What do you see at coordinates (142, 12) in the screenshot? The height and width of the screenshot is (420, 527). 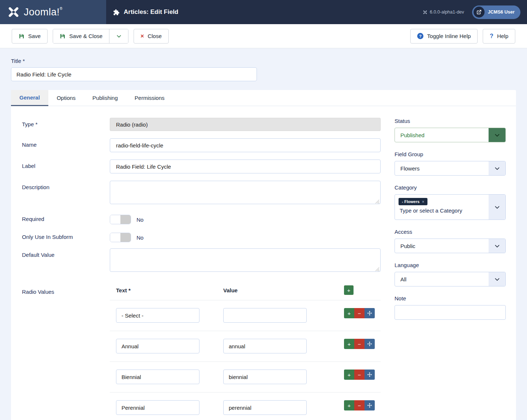 I see `page-title: Articles: Edit Field` at bounding box center [142, 12].